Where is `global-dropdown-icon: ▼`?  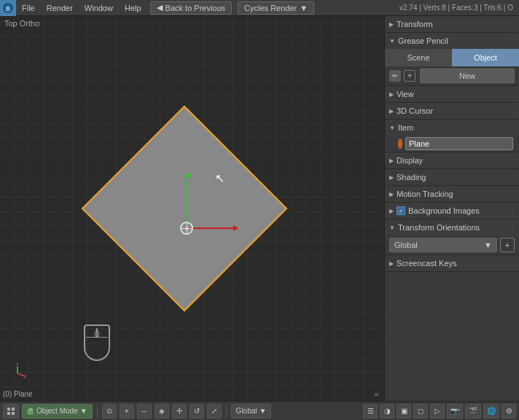
global-dropdown-icon: ▼ is located at coordinates (263, 411).